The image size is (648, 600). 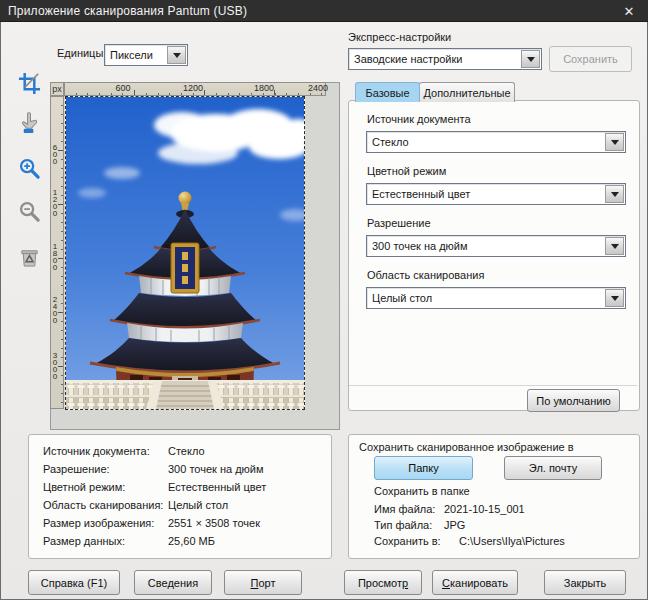 What do you see at coordinates (146, 55) in the screenshot?
I see `units-combo: Пиксели` at bounding box center [146, 55].